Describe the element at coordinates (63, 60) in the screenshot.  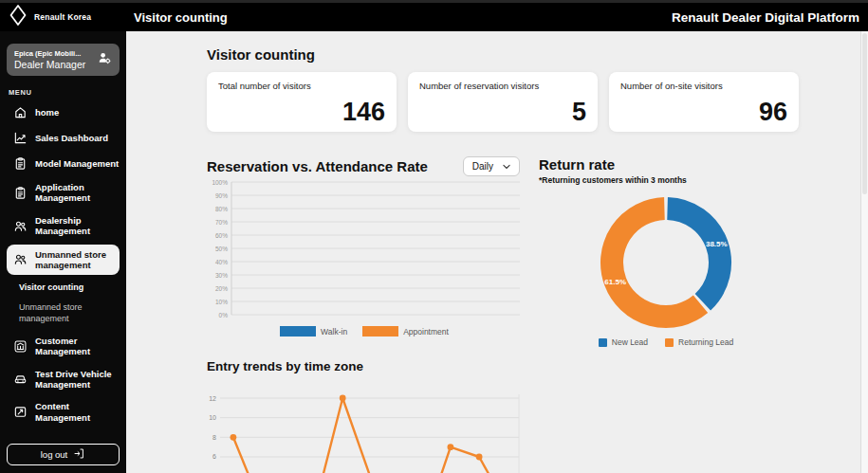
I see `user-card: Epica (Epic Mobili... Dealer Manager` at that location.